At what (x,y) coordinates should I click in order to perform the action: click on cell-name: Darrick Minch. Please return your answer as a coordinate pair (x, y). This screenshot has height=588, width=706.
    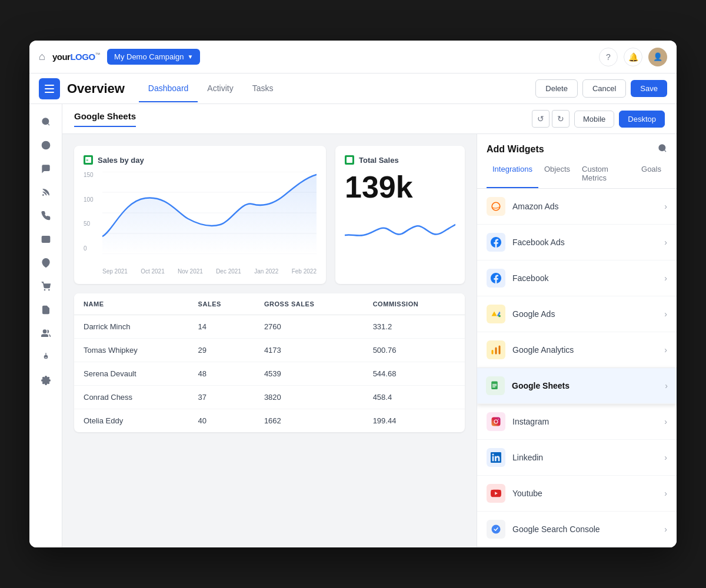
    Looking at the image, I should click on (132, 327).